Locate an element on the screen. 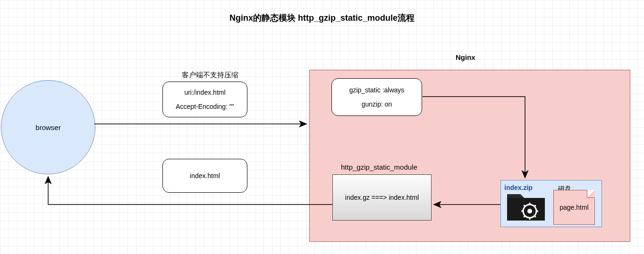 Image resolution: width=644 pixels, height=254 pixels. request-accept-encoding: Accept-Encoding: "" is located at coordinates (205, 107).